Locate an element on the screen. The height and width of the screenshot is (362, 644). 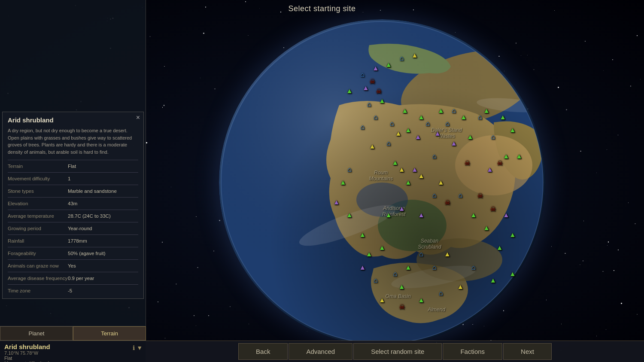
dropdown-icon: ▼ is located at coordinates (140, 348).